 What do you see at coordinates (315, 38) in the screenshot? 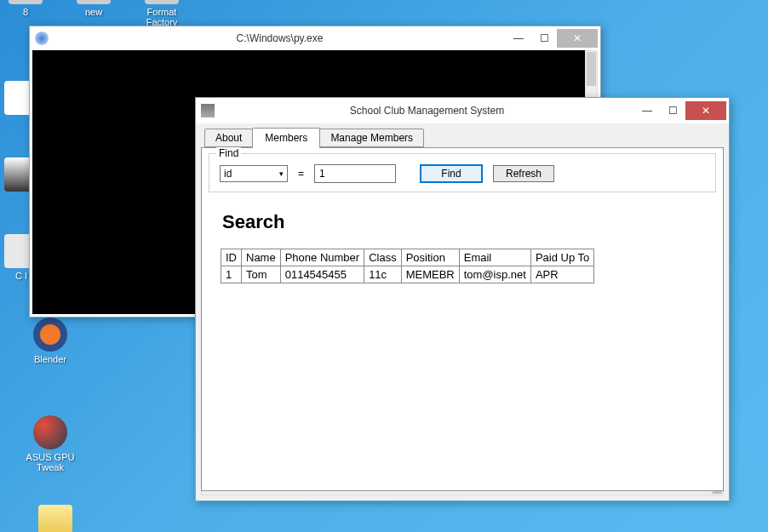
I see `titlebar: C:\Windows\py.exe — ☐ ✕` at bounding box center [315, 38].